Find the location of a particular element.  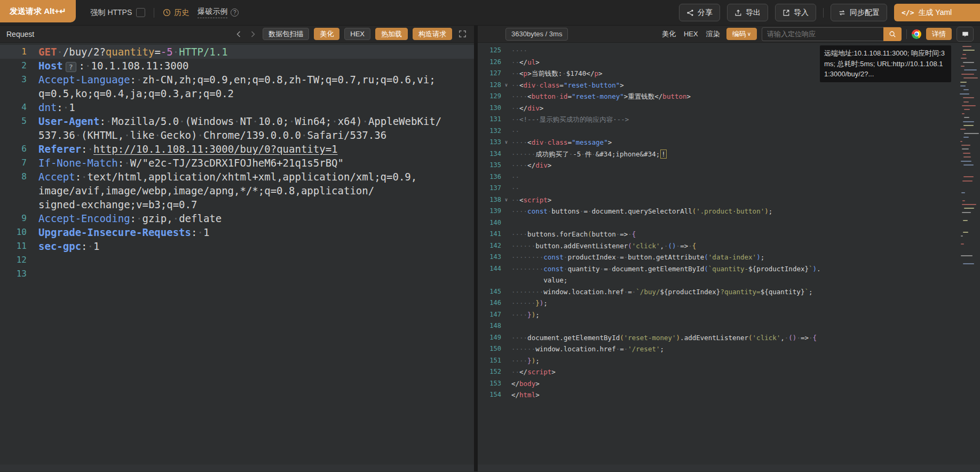

line-number: 148 is located at coordinates (489, 326).